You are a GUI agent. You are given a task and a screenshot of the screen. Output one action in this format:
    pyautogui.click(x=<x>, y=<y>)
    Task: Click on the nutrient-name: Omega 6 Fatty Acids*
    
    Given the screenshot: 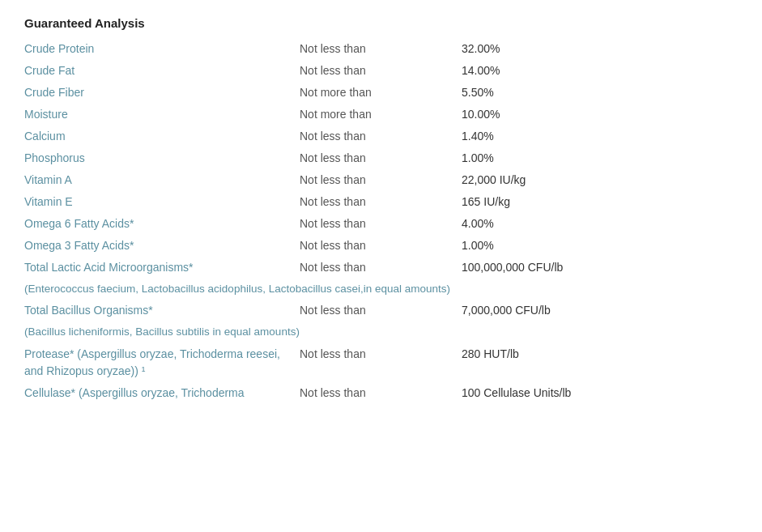 What is the action you would take?
    pyautogui.click(x=162, y=223)
    